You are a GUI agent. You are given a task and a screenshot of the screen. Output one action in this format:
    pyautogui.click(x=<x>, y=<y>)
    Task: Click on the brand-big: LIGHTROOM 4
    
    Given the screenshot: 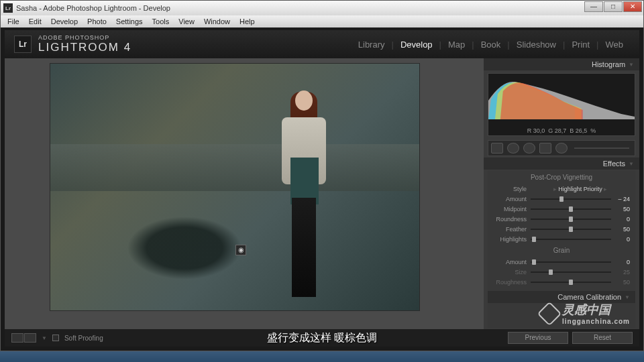 What is the action you would take?
    pyautogui.click(x=85, y=48)
    